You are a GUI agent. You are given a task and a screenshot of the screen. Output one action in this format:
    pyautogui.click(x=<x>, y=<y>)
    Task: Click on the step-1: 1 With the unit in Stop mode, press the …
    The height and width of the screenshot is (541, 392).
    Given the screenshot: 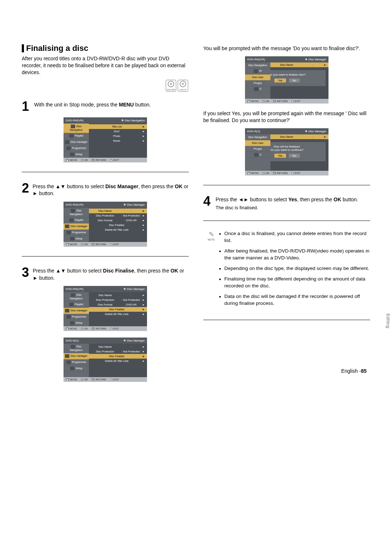 What is the action you would take?
    pyautogui.click(x=105, y=106)
    